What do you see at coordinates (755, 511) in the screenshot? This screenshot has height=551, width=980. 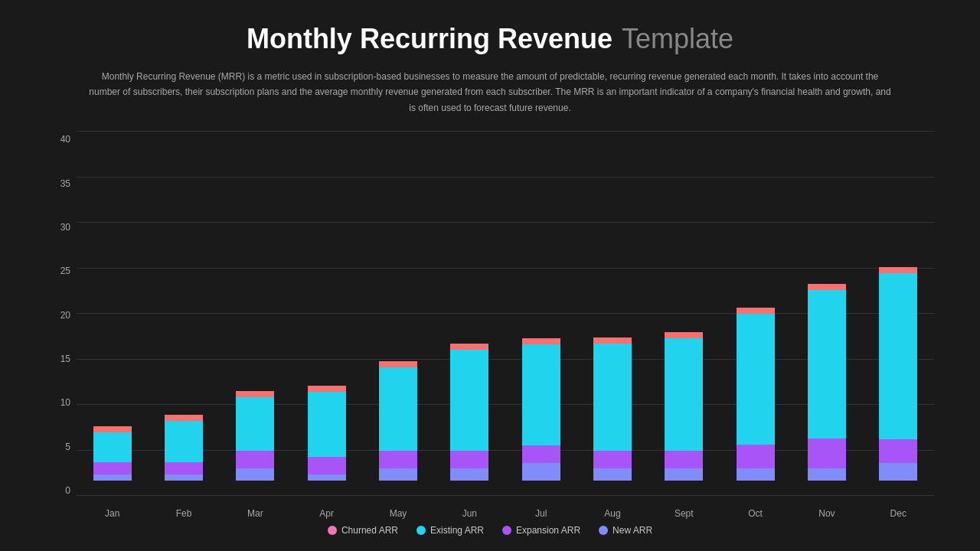 I see `x-label-group: Oct` at bounding box center [755, 511].